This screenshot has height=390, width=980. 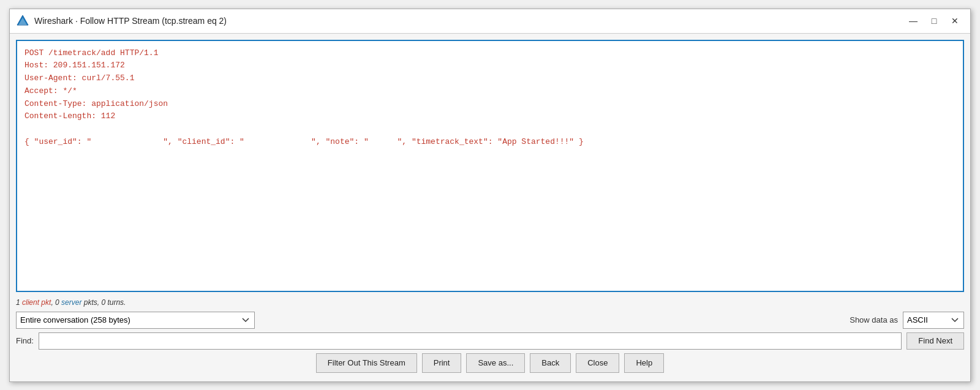 What do you see at coordinates (490, 341) in the screenshot?
I see `find-row: Find: Find Next` at bounding box center [490, 341].